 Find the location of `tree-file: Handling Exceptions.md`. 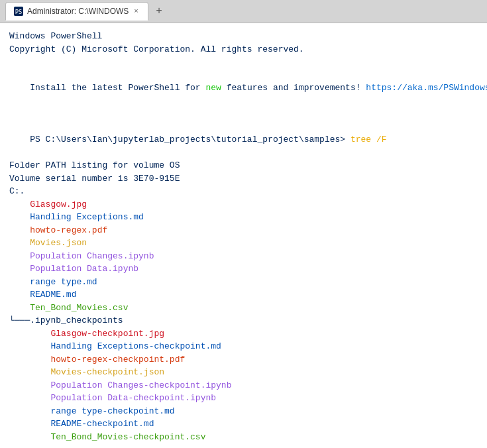

tree-file: Handling Exceptions.md is located at coordinates (244, 217).